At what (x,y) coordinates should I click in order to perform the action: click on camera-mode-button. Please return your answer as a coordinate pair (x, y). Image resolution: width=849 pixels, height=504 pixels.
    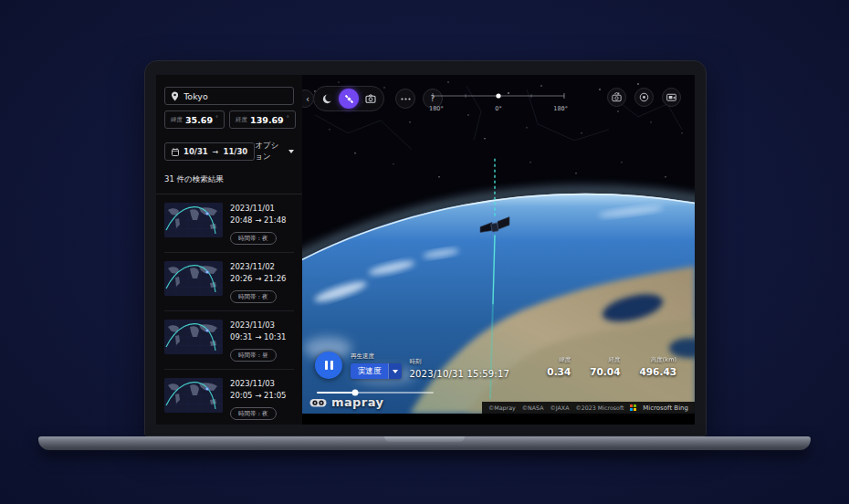
    Looking at the image, I should click on (371, 99).